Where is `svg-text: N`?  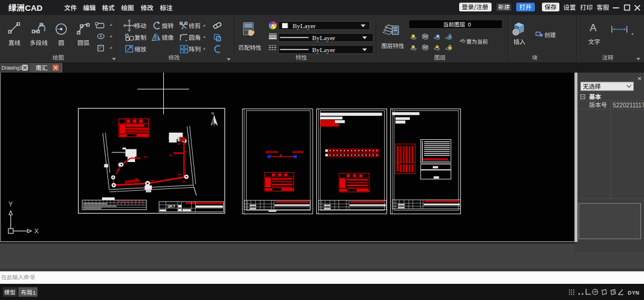 svg-text: N is located at coordinates (212, 113).